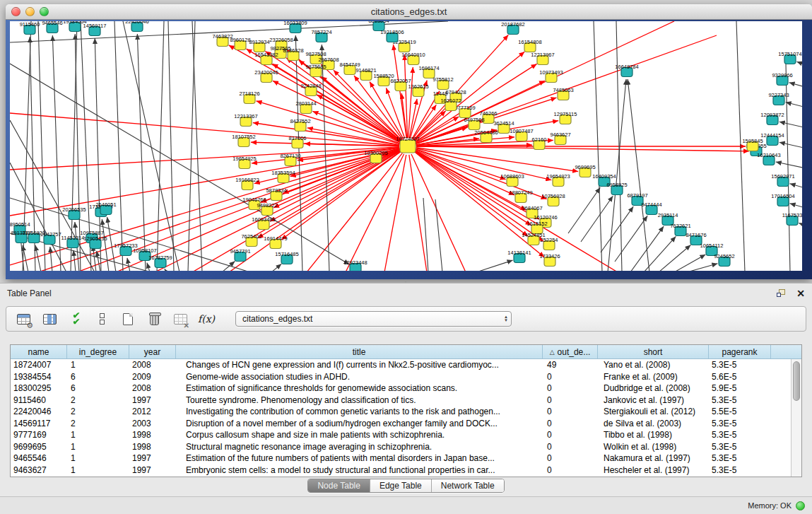  I want to click on table-cell: 2003, so click(153, 424).